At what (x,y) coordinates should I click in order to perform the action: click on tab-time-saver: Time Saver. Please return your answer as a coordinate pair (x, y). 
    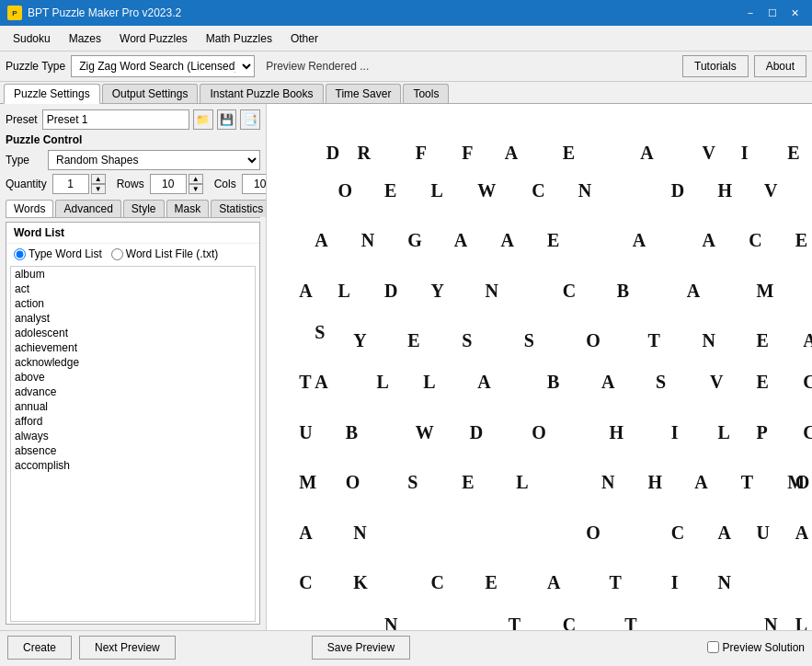
    Looking at the image, I should click on (364, 94).